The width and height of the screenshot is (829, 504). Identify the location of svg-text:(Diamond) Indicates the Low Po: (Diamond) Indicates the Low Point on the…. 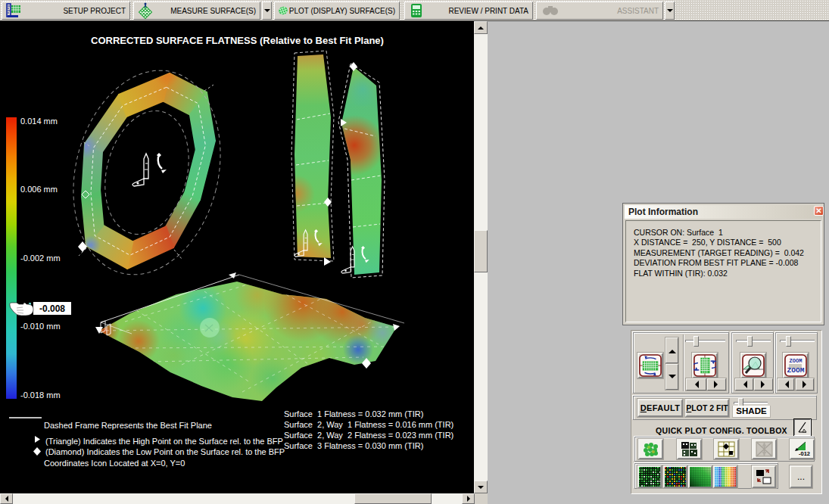
(165, 452).